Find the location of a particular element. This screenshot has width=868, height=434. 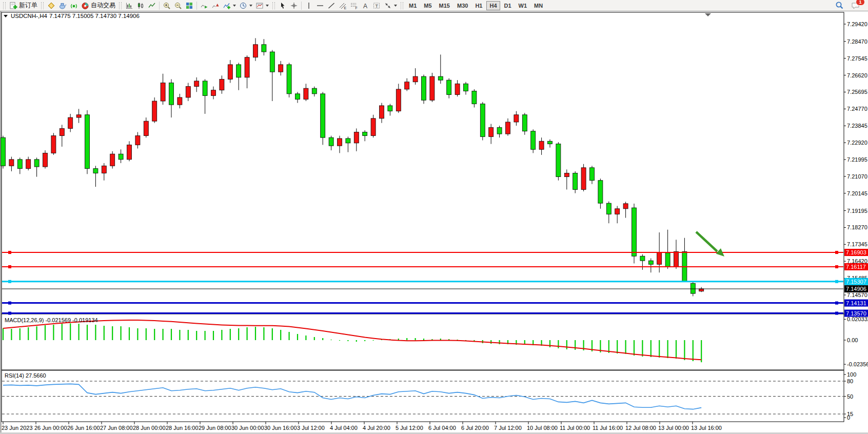

vertical-line-button is located at coordinates (309, 6).